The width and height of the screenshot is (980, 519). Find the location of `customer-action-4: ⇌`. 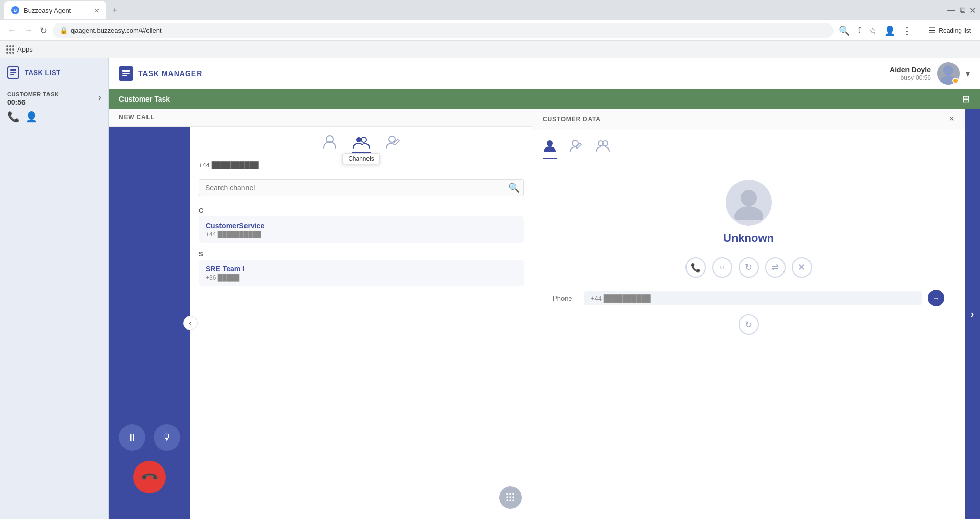

customer-action-4: ⇌ is located at coordinates (775, 267).